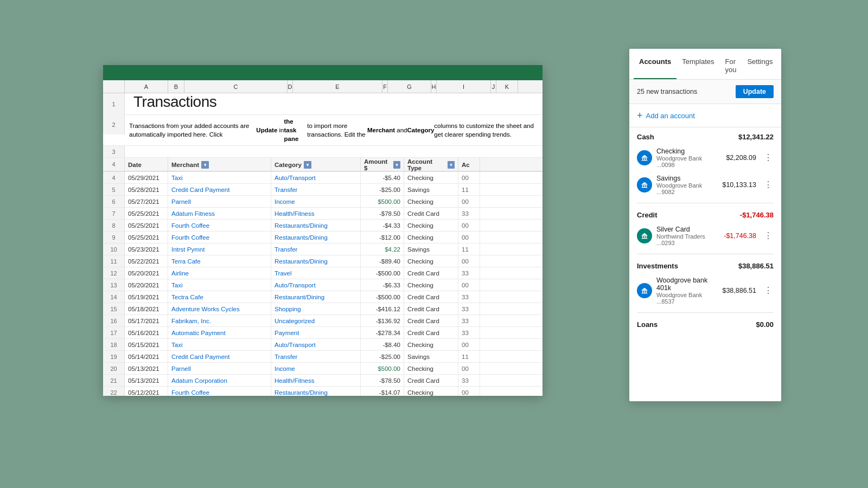 This screenshot has width=868, height=488. I want to click on th-account-type: Account Type ▼, so click(431, 165).